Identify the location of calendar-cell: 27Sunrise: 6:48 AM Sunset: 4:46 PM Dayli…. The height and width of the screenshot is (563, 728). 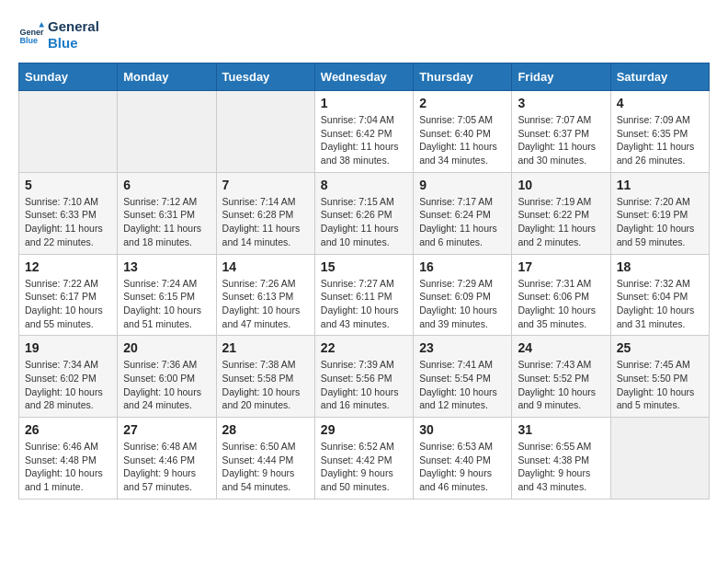
(167, 458).